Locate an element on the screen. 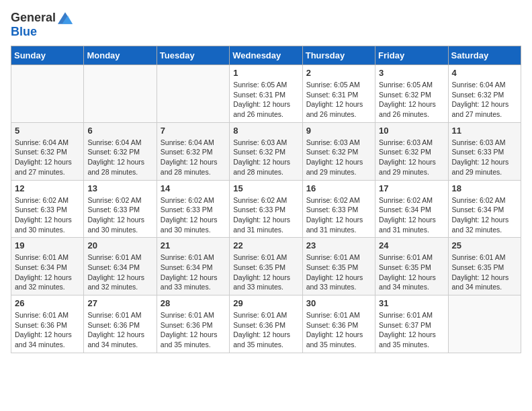 This screenshot has height=411, width=532. day-number: 27 is located at coordinates (120, 304).